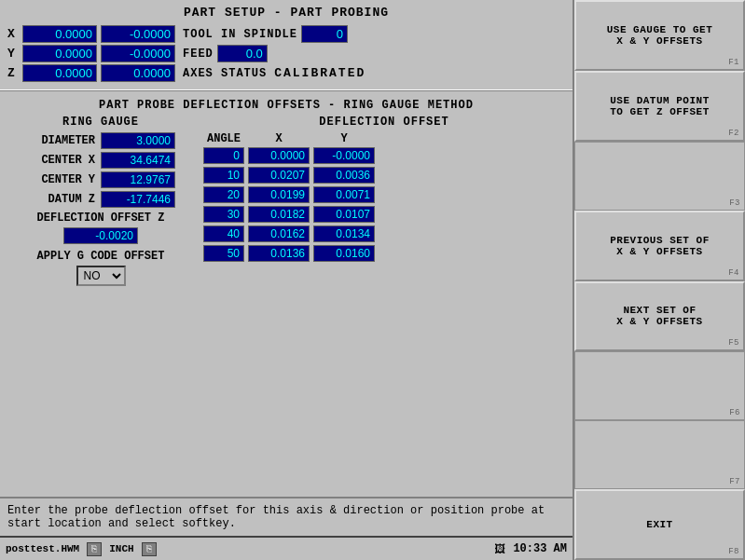  Describe the element at coordinates (276, 517) in the screenshot. I see `status-text: Enter the probe deflection offset for th…` at that location.